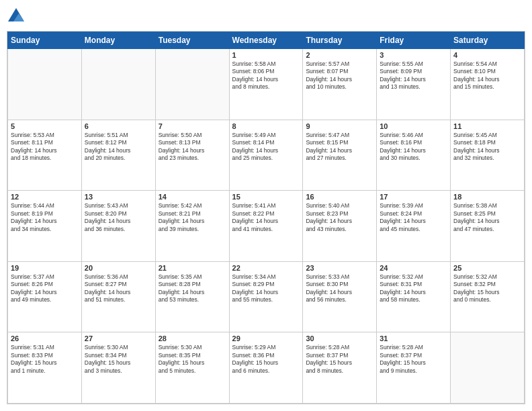 This screenshot has height=411, width=532. I want to click on day-number: 18, so click(488, 197).